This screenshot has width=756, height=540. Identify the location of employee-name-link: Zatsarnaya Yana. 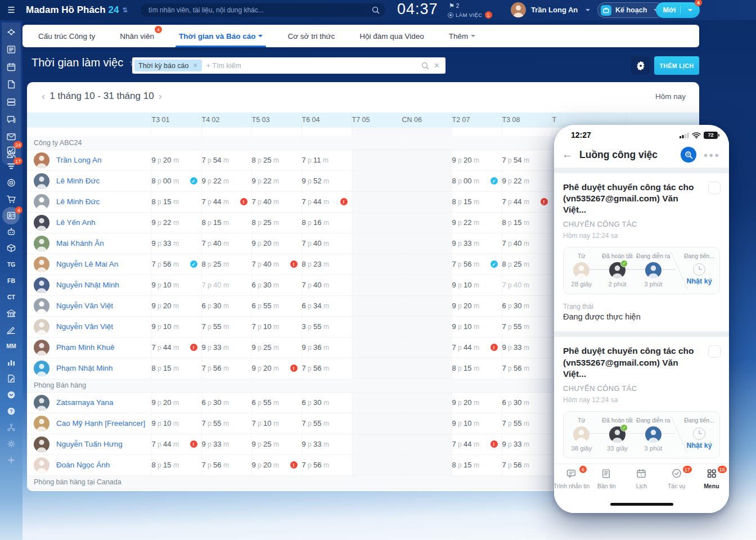
(85, 403).